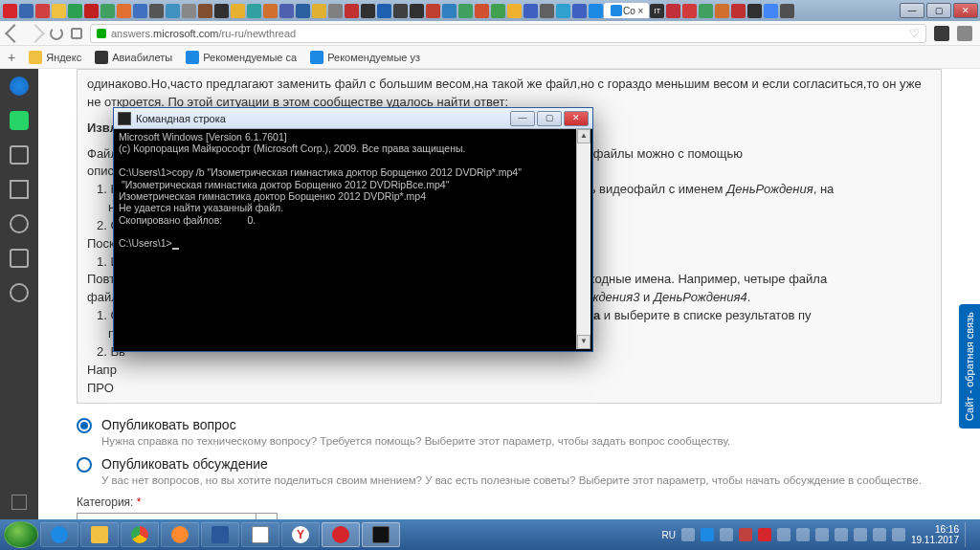  What do you see at coordinates (366, 57) in the screenshot?
I see `bookmark-rec2: Рекомендуемые уз` at bounding box center [366, 57].